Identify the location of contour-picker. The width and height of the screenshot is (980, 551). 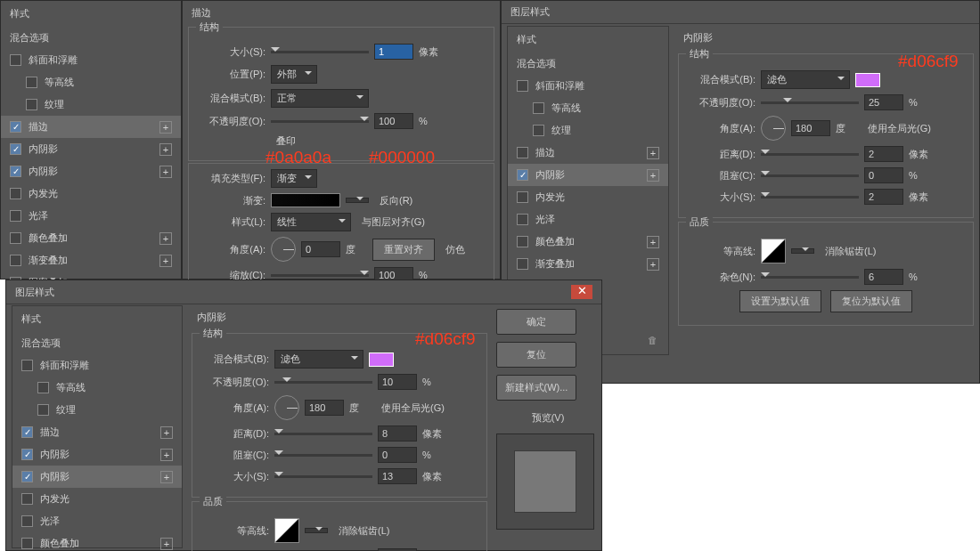
(773, 251).